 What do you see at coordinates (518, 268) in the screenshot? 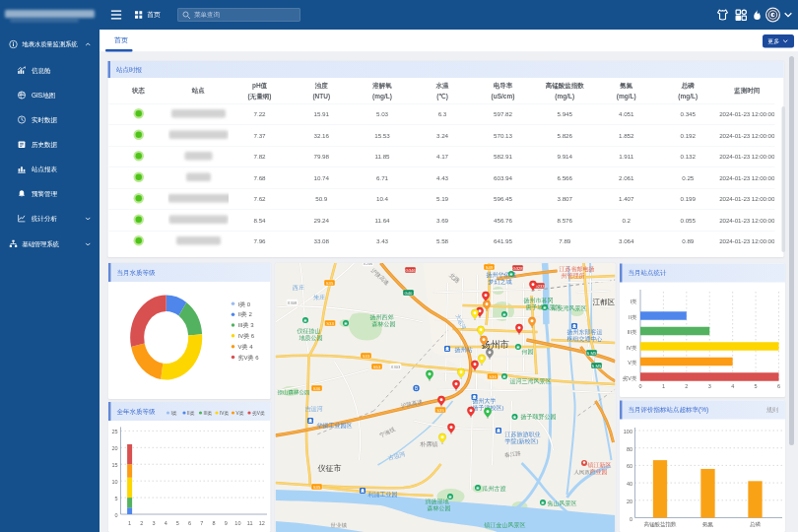
I see `svg-text: G328` at bounding box center [518, 268].